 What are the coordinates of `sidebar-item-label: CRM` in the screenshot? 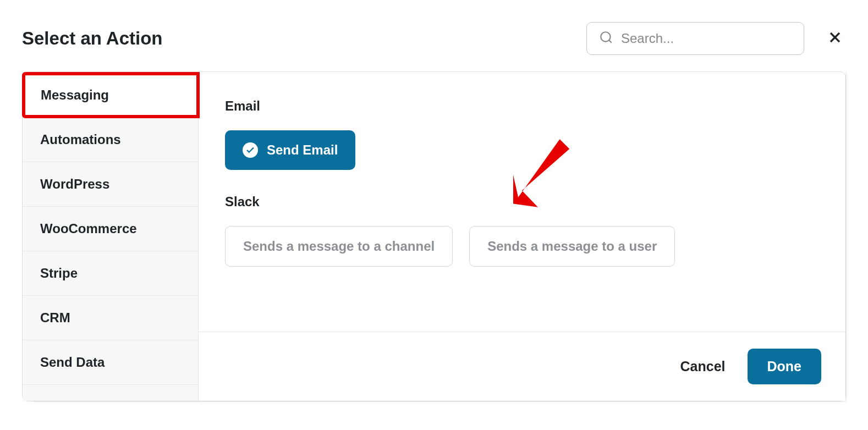 It's located at (55, 318).